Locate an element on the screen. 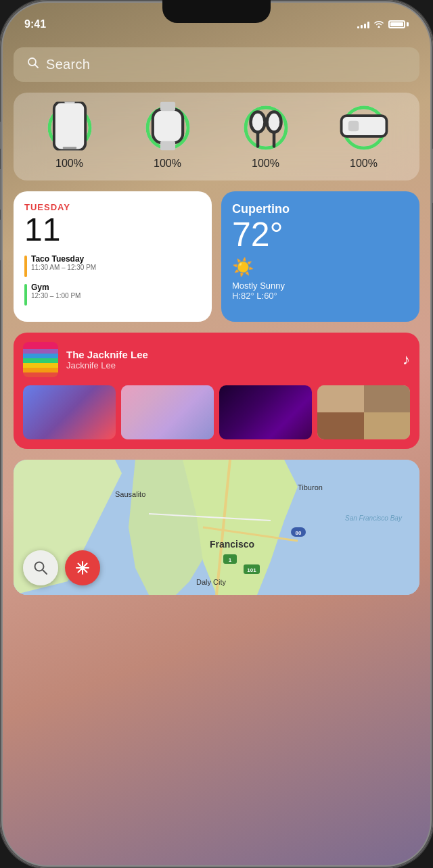 The height and width of the screenshot is (868, 433). svg-text: Francisco is located at coordinates (232, 544).